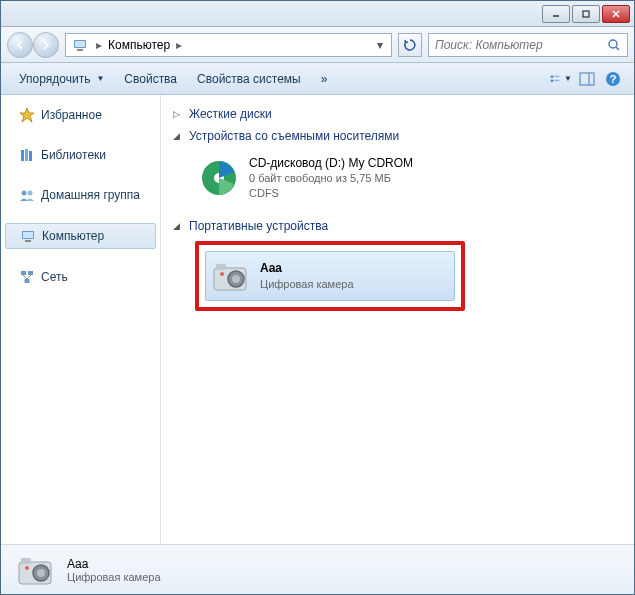 This screenshot has height=595, width=635. I want to click on toolbar-overflow-button: », so click(324, 79).